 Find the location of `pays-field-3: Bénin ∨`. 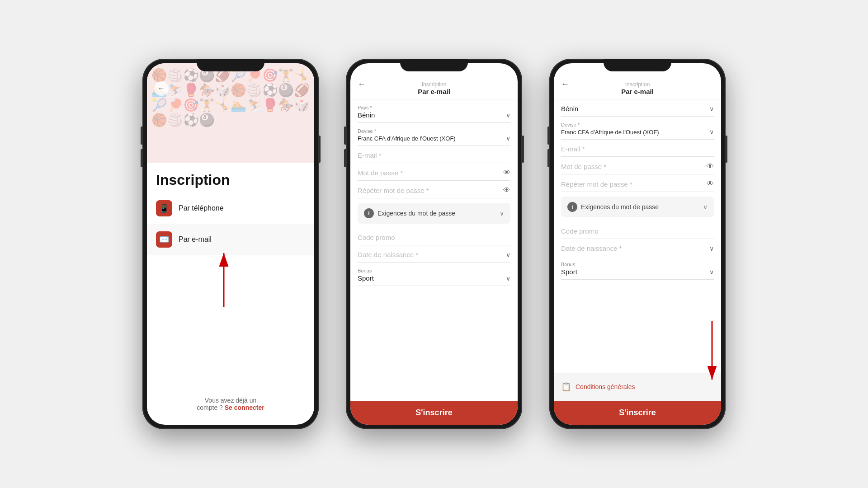

pays-field-3: Bénin ∨ is located at coordinates (637, 108).